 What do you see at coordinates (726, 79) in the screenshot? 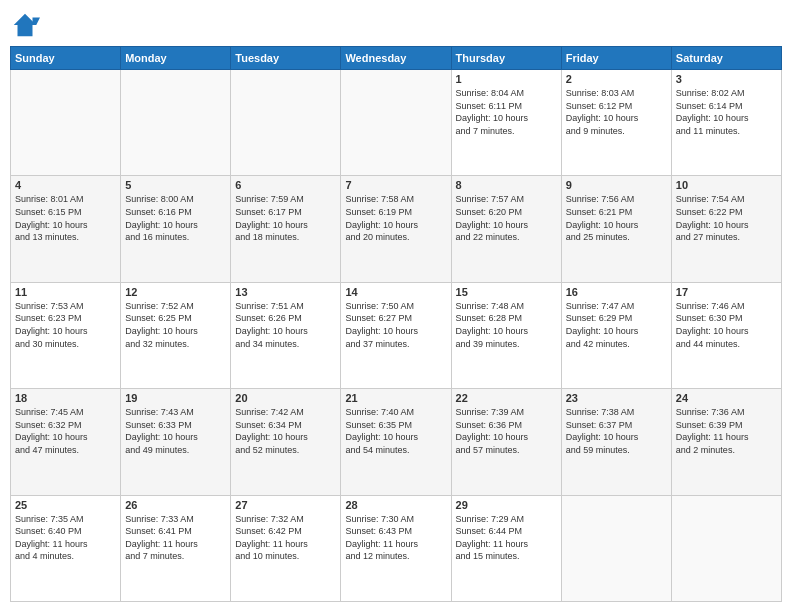
I see `day-number: 3` at bounding box center [726, 79].